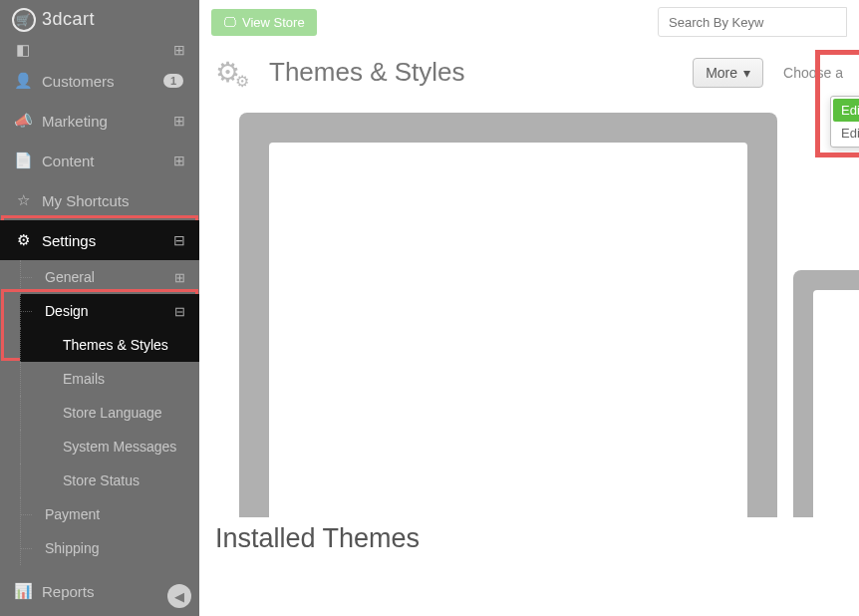 This screenshot has width=859, height=616. I want to click on sidebar-item-content: 📄 Content ⊞, so click(100, 160).